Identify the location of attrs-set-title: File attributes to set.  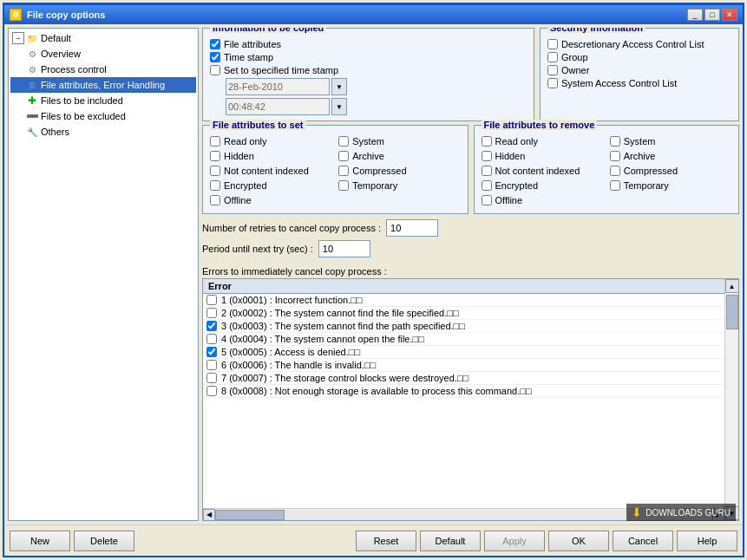
(259, 125).